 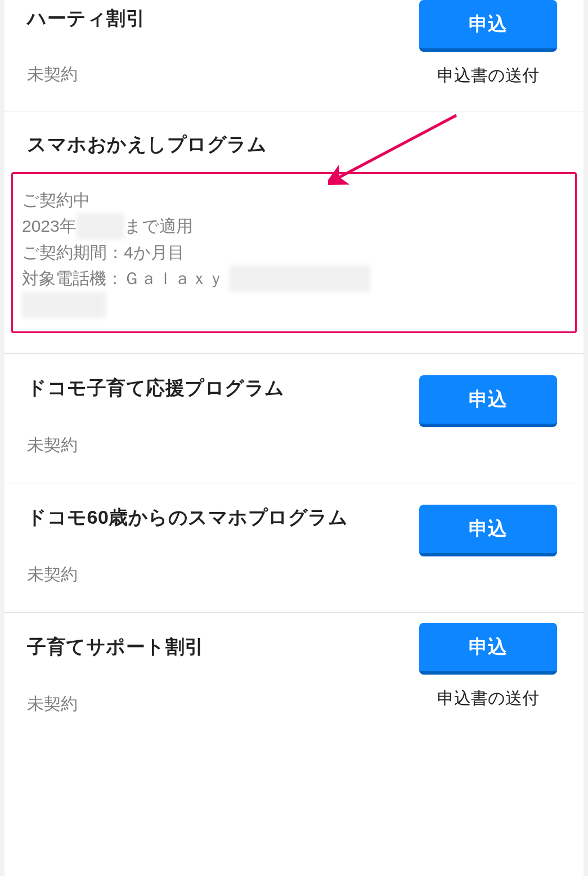 I want to click on program-info: ハーティ割引 未契約, so click(x=215, y=55).